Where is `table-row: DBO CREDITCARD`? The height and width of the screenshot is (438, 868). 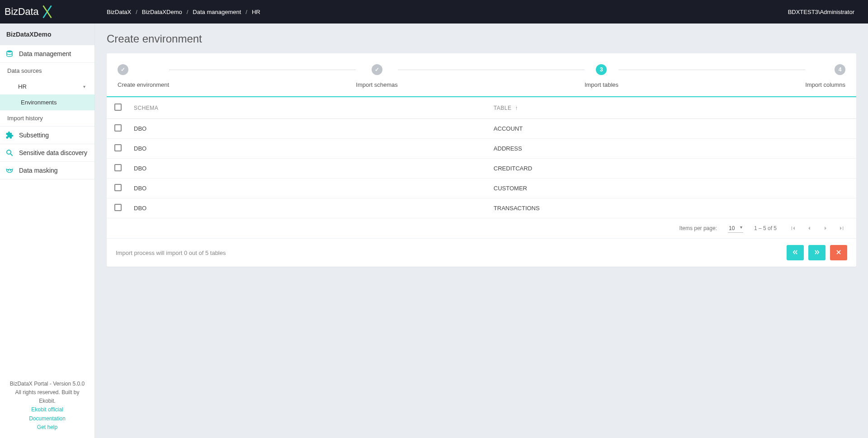 table-row: DBO CREDITCARD is located at coordinates (481, 169).